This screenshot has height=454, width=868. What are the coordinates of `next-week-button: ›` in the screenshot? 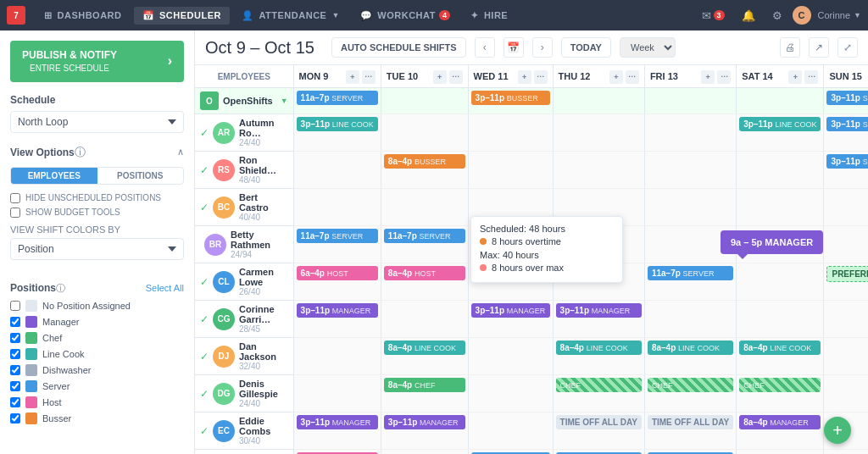 It's located at (542, 47).